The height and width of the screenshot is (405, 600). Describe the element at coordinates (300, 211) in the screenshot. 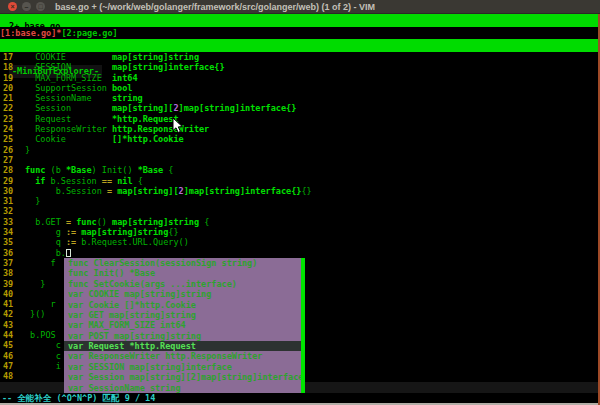

I see `code-line: 32` at that location.